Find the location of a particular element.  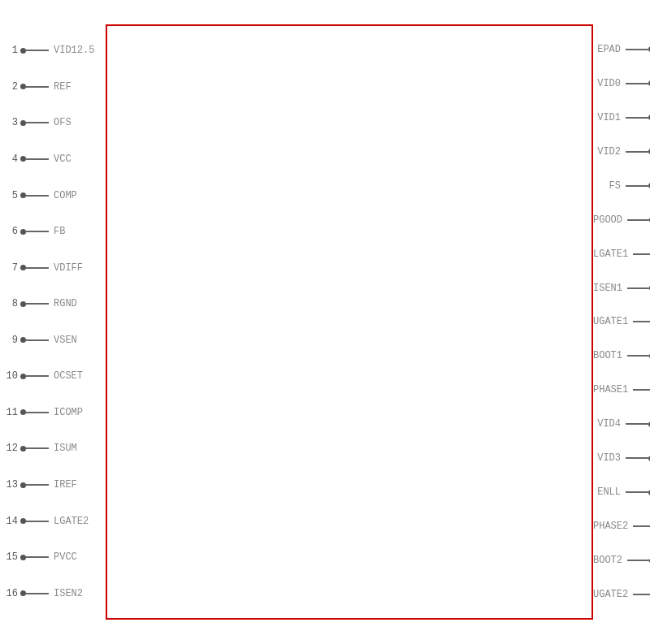

pin-left-15: 15 PVCC is located at coordinates (53, 557).